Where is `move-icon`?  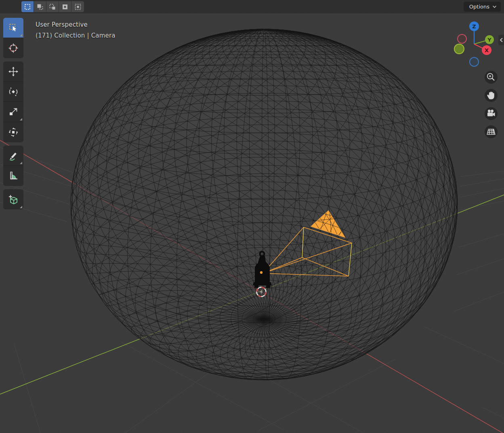
move-icon is located at coordinates (13, 72).